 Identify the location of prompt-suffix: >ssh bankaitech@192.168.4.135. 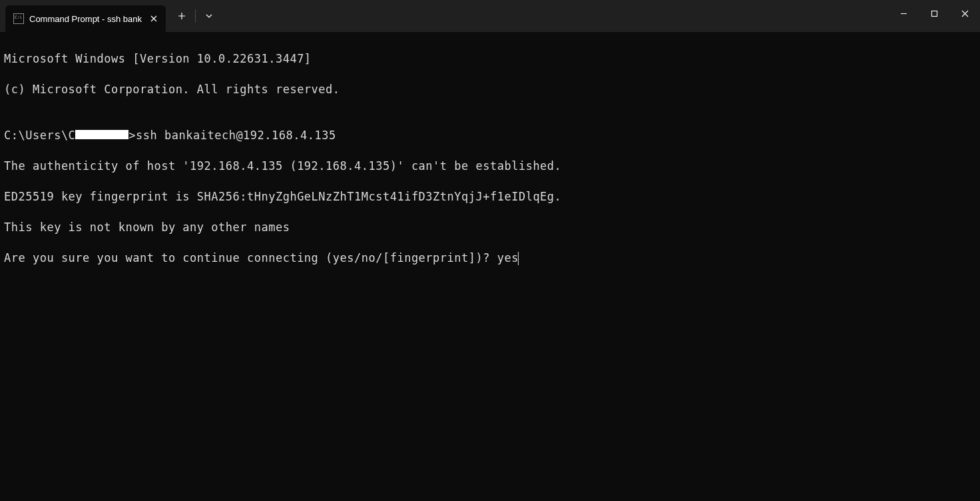
(232, 135).